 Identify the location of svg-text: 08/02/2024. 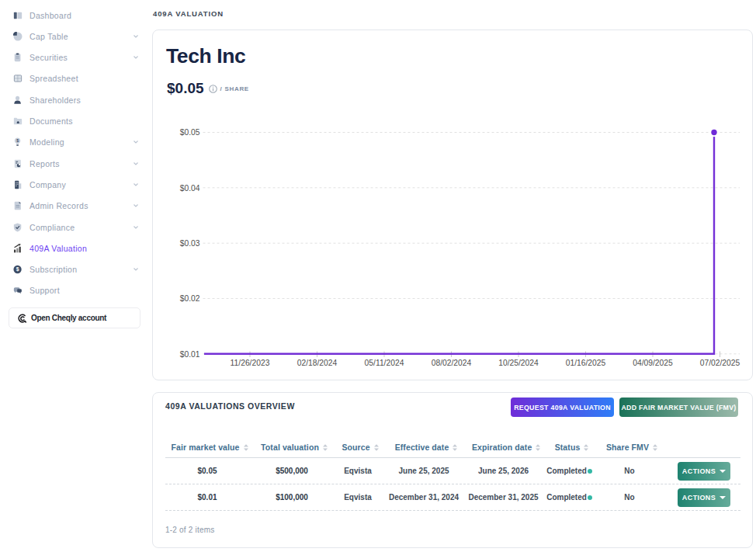
(452, 363).